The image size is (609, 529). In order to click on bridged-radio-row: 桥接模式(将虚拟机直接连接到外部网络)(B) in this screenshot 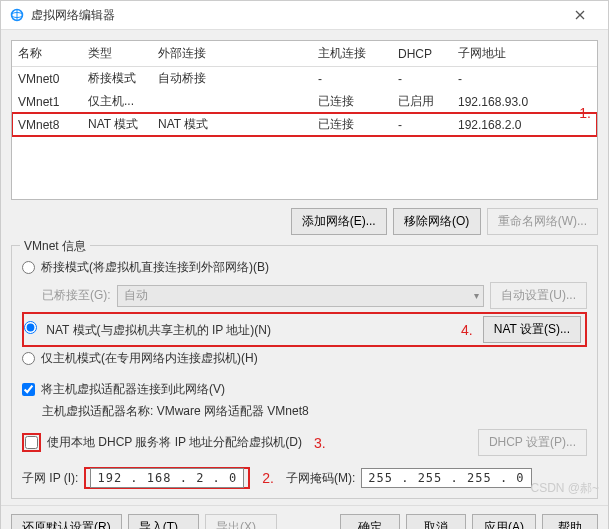, I will do `click(304, 268)`.